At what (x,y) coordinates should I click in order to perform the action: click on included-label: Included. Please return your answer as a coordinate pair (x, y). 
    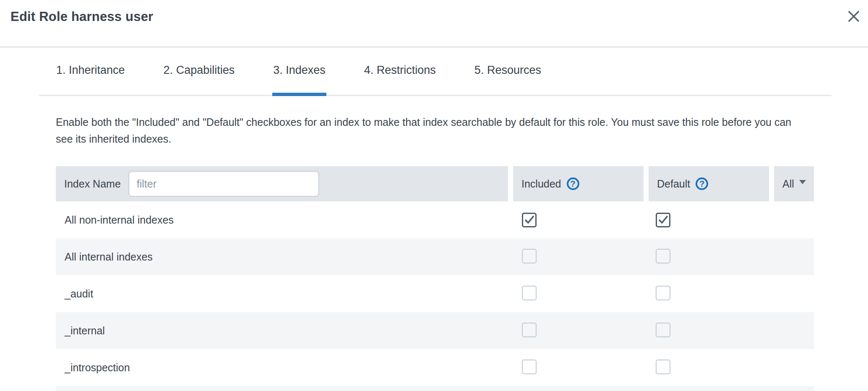
    Looking at the image, I should click on (541, 184).